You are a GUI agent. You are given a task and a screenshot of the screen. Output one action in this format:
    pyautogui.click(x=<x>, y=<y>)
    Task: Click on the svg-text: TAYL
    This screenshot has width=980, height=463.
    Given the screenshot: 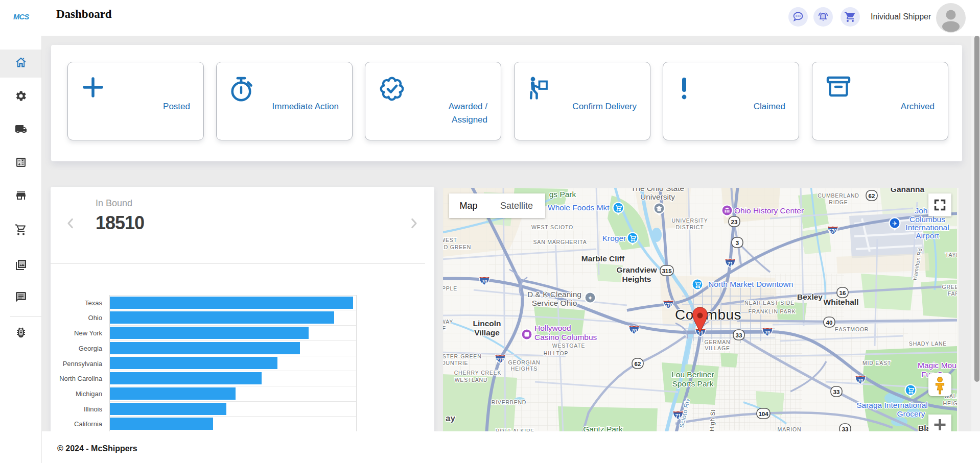 What is the action you would take?
    pyautogui.click(x=951, y=255)
    